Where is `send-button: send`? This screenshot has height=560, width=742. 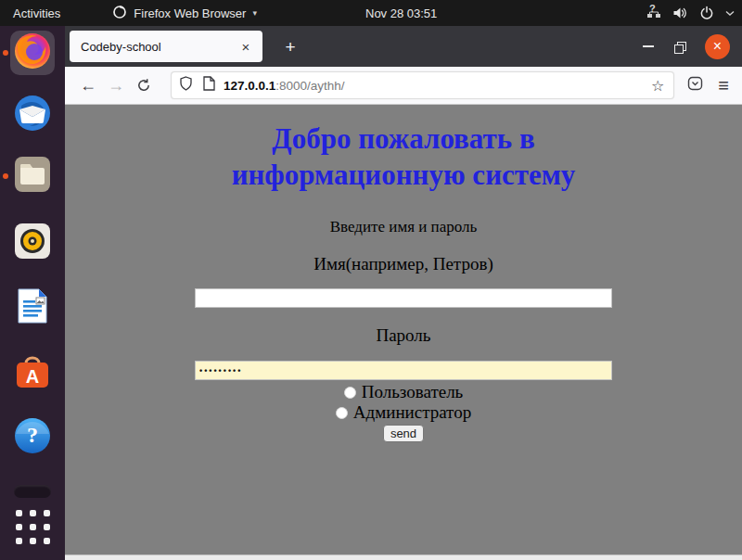 send-button: send is located at coordinates (403, 434).